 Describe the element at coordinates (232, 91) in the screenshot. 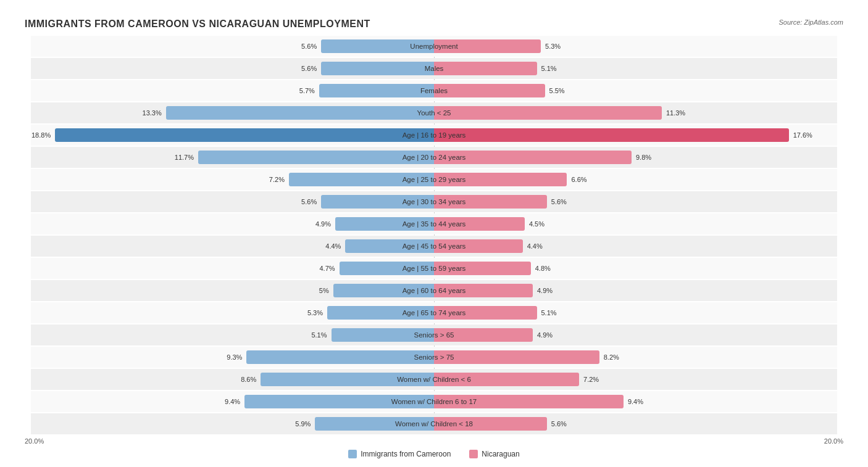

I see `bar-left-area: 5.7%` at that location.